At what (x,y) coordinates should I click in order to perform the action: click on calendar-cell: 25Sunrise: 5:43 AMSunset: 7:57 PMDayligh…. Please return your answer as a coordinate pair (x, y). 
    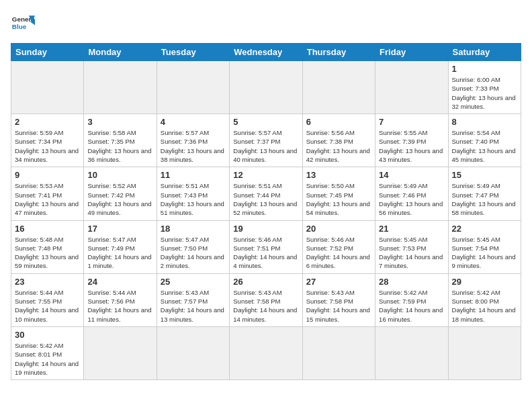
    Looking at the image, I should click on (193, 300).